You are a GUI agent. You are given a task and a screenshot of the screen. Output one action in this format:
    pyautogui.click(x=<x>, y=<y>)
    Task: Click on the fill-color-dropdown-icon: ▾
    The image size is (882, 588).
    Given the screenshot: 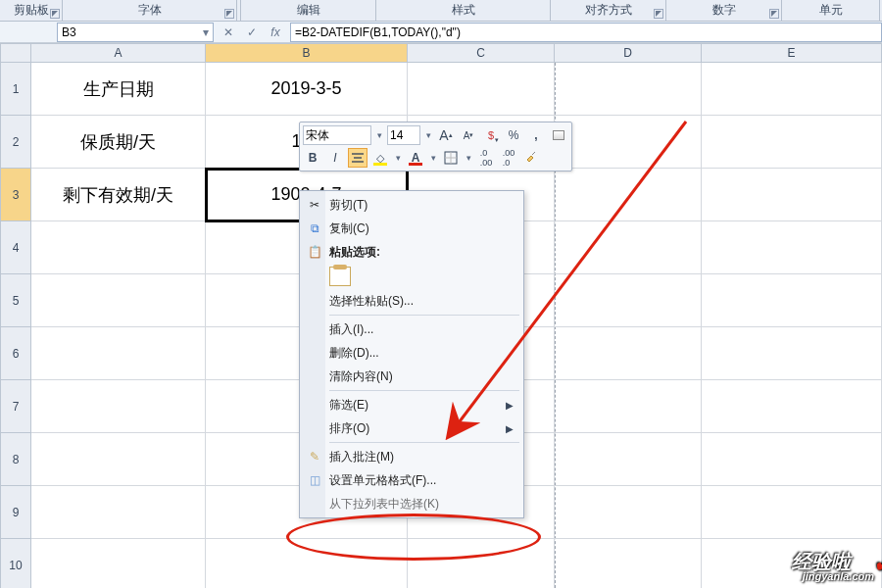 What is the action you would take?
    pyautogui.click(x=398, y=158)
    